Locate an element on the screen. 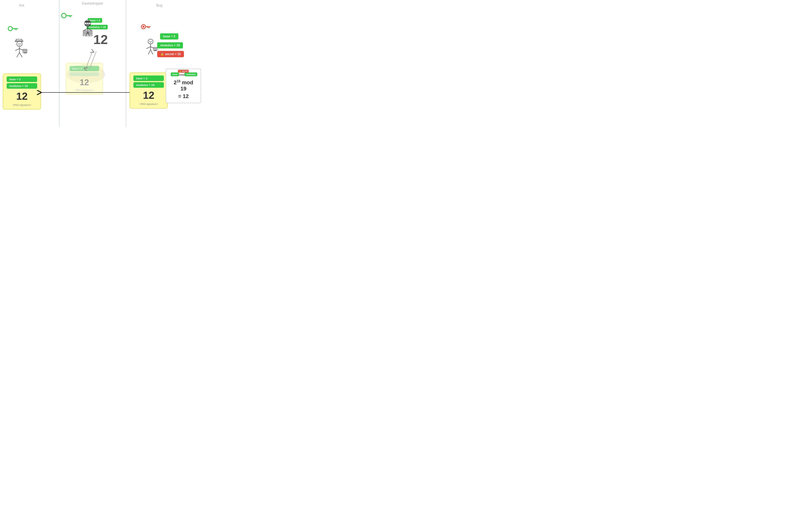  ant-stick-figure is located at coordinates (20, 49).